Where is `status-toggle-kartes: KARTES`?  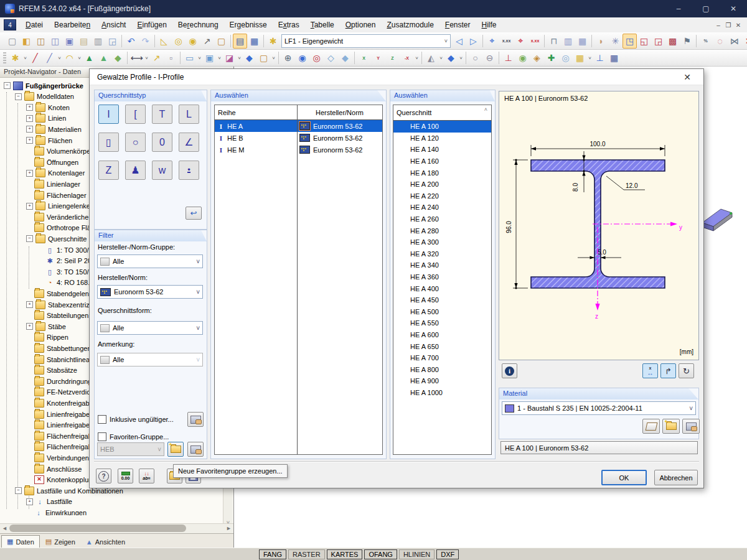 status-toggle-kartes: KARTES is located at coordinates (345, 554).